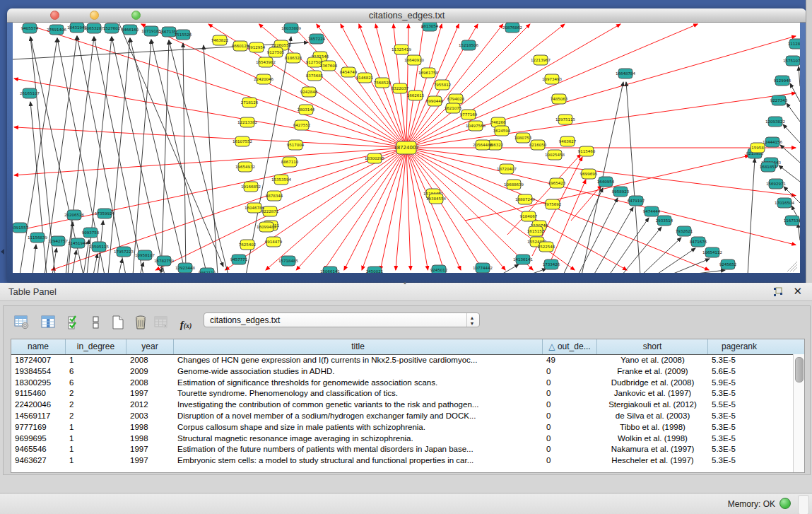 This screenshot has width=812, height=514. I want to click on network-node: 1621075, so click(454, 108).